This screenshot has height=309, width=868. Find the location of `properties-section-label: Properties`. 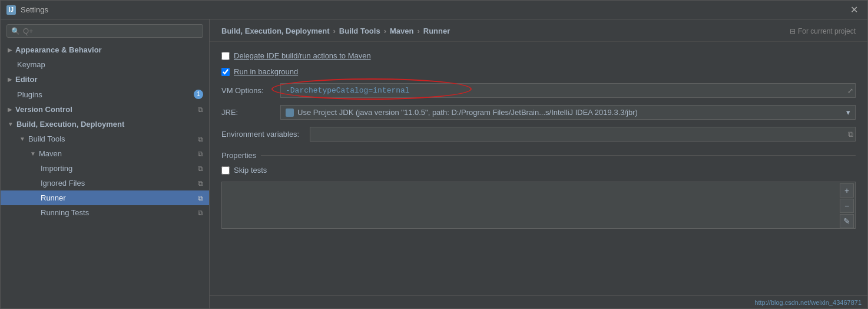

properties-section-label: Properties is located at coordinates (538, 156).